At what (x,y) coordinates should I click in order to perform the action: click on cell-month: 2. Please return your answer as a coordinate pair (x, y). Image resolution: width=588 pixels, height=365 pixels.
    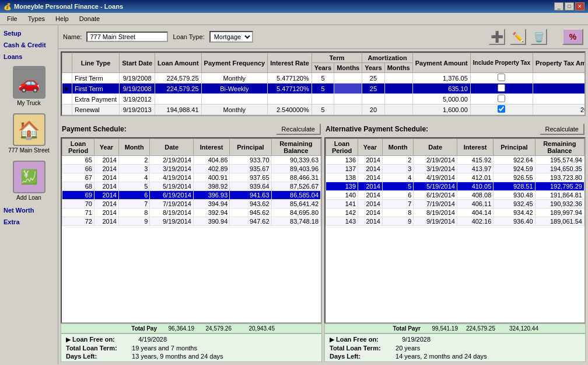
    Looking at the image, I should click on (398, 160).